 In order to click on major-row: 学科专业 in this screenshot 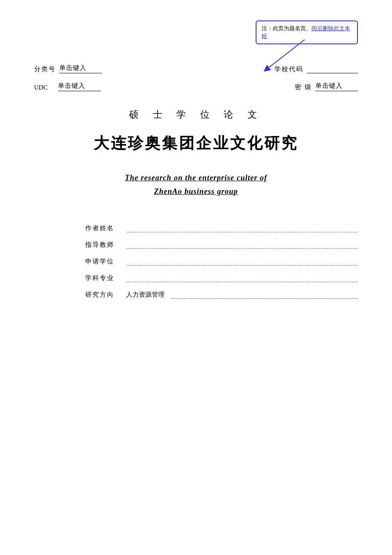, I will do `click(222, 278)`.